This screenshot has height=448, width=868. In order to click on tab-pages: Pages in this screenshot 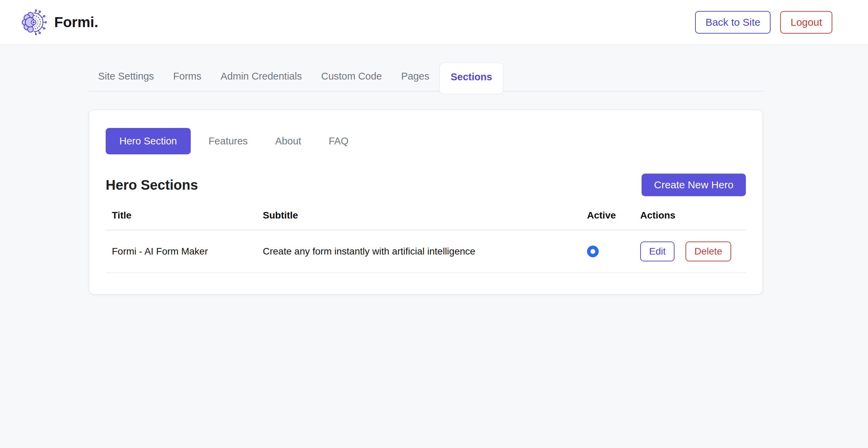, I will do `click(415, 76)`.